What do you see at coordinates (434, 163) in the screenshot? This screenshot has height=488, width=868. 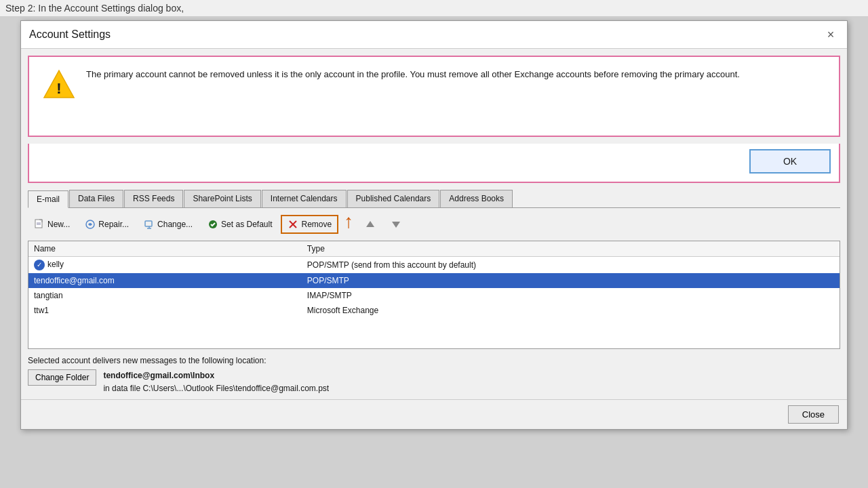 I see `ok-row: OK` at bounding box center [434, 163].